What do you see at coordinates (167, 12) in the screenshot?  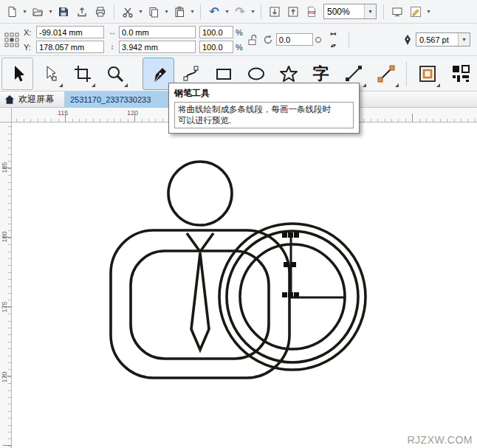 I see `copy-flyout-caret: ▾` at bounding box center [167, 12].